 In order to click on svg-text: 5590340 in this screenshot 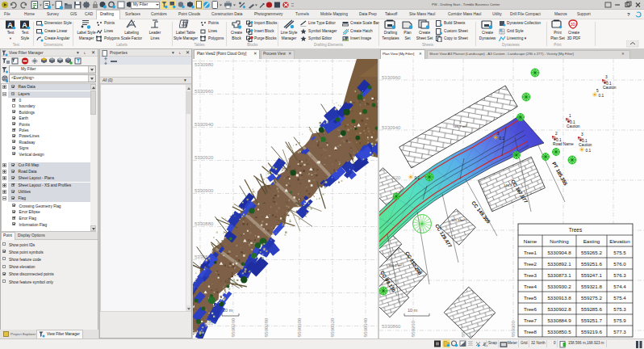, I will do `click(366, 327)`.